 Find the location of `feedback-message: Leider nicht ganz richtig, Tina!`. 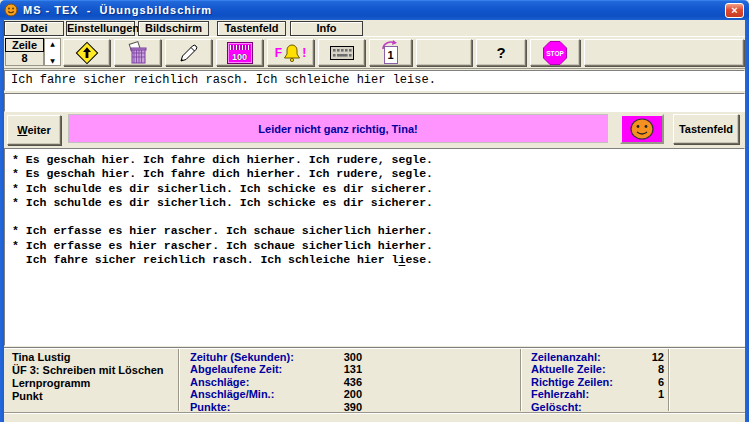

feedback-message: Leider nicht ganz richtig, Tina! is located at coordinates (338, 128).